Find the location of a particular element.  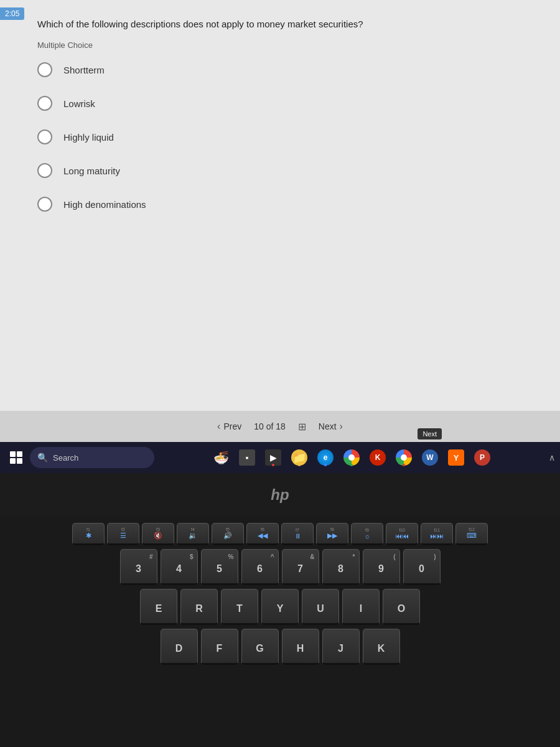

option-label-d: Long maturity is located at coordinates (92, 171).